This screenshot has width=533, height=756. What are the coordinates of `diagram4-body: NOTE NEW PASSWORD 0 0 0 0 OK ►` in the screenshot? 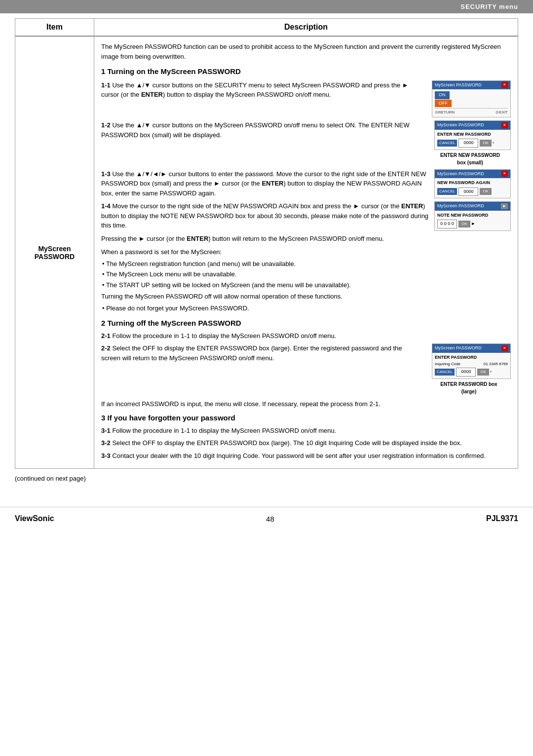 It's located at (473, 221).